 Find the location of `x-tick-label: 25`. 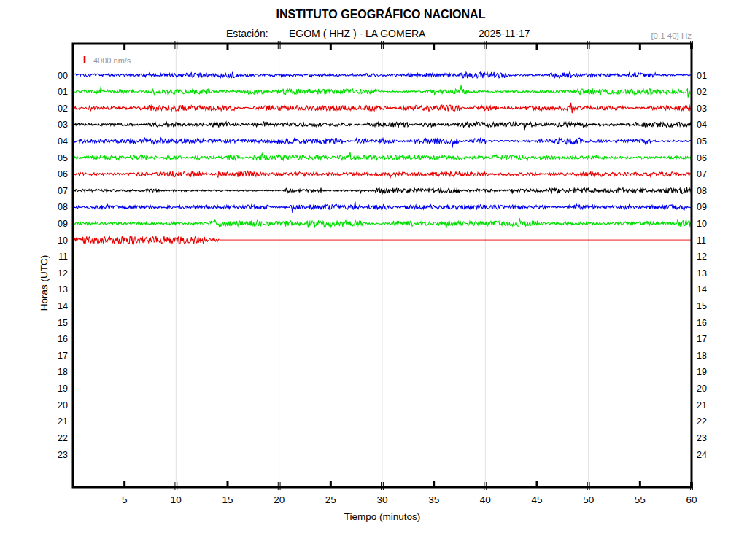

x-tick-label: 25 is located at coordinates (331, 500).